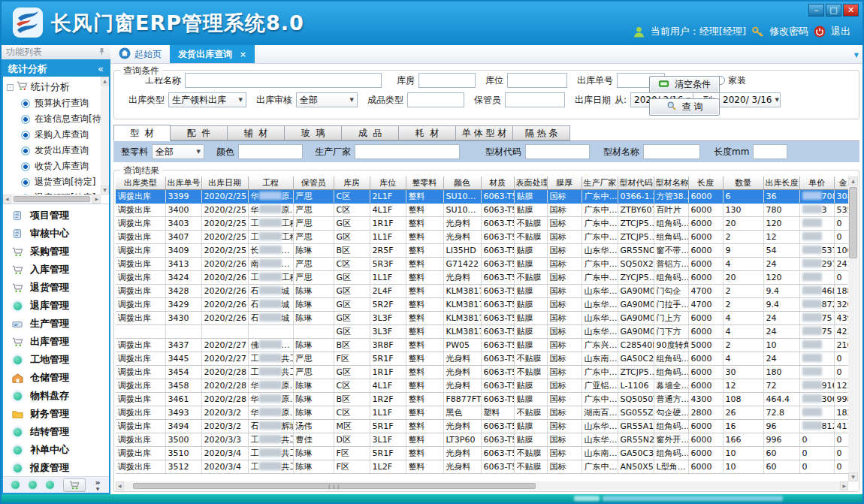 The height and width of the screenshot is (504, 864). Describe the element at coordinates (482, 412) in the screenshot. I see `table-row: 调拨出库34932020/3/2华原…陈琳C区1L1F整料黑色塑料不贴膜国标湖南…` at that location.